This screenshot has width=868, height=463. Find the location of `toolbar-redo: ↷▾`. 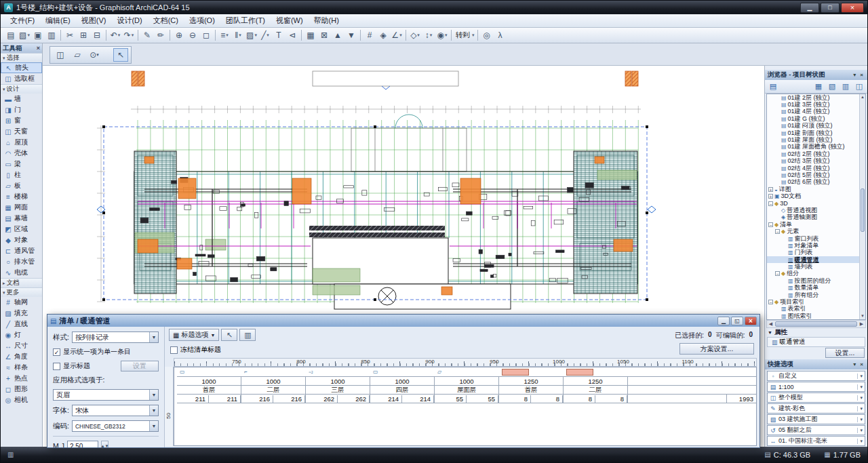

toolbar-redo: ↷▾ is located at coordinates (129, 35).